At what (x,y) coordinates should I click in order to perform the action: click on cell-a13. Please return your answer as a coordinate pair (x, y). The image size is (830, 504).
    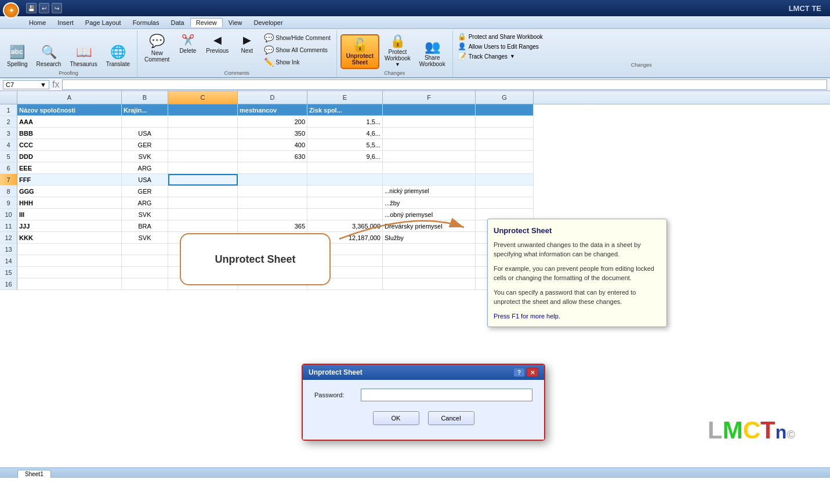
    Looking at the image, I should click on (70, 249).